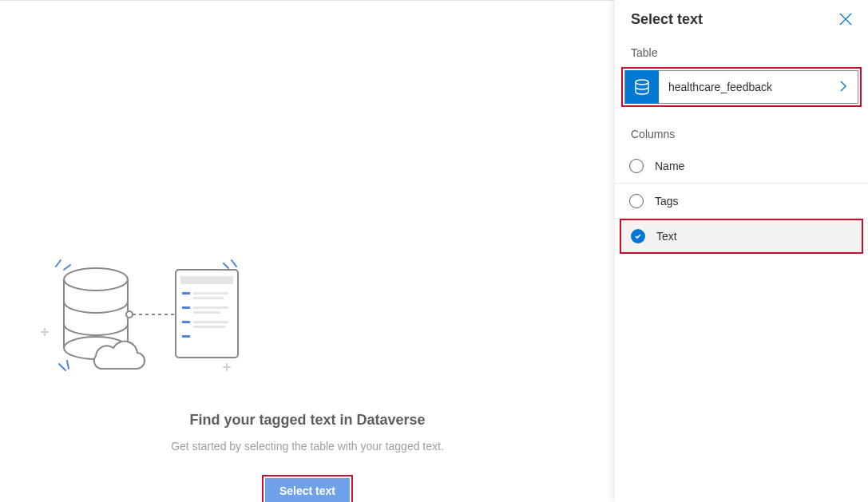 Image resolution: width=868 pixels, height=502 pixels. What do you see at coordinates (307, 420) in the screenshot?
I see `main-heading: Find your tagged text in Dataverse` at bounding box center [307, 420].